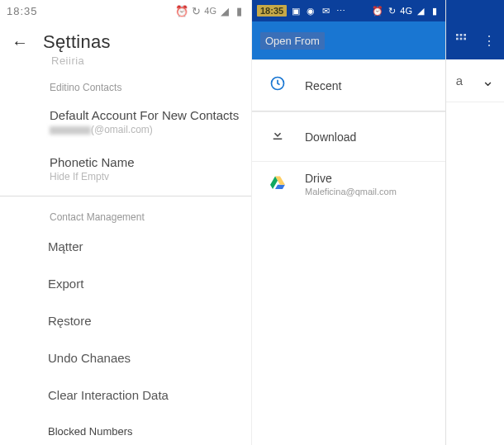 This screenshot has height=445, width=504. Describe the element at coordinates (340, 11) in the screenshot. I see `more-notif-icon: ⋯` at that location.